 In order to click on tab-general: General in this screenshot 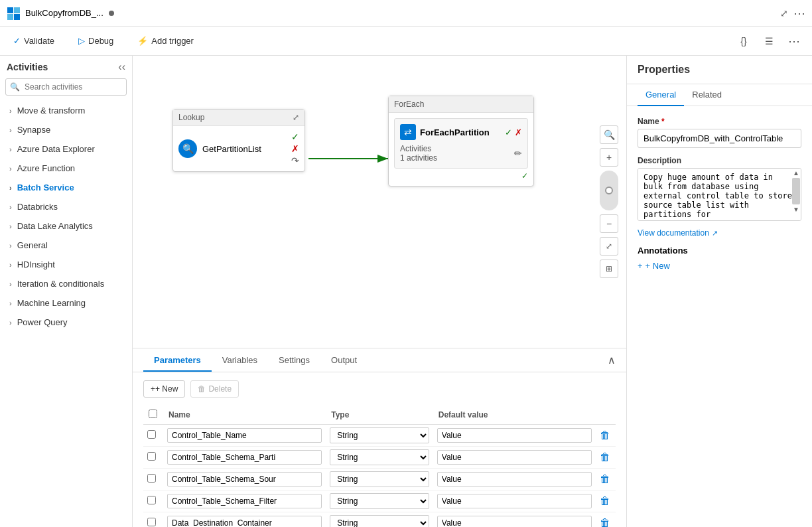, I will do `click(661, 96)`.